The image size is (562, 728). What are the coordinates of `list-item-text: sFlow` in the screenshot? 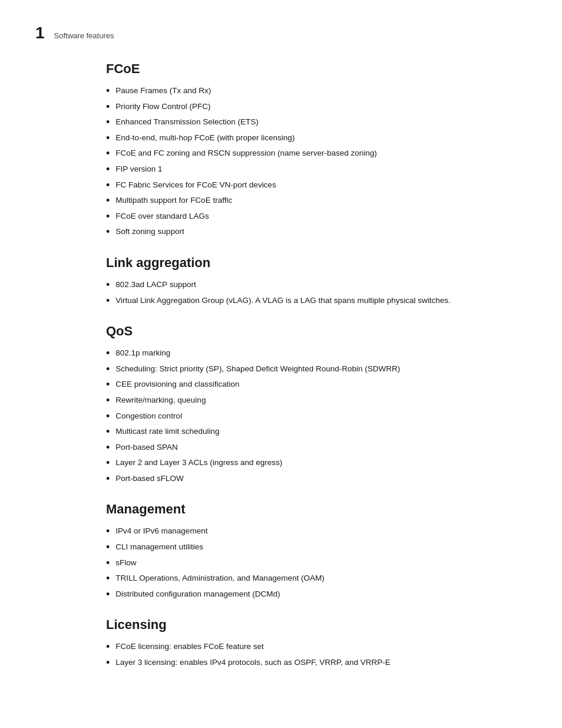 It's located at (126, 563).